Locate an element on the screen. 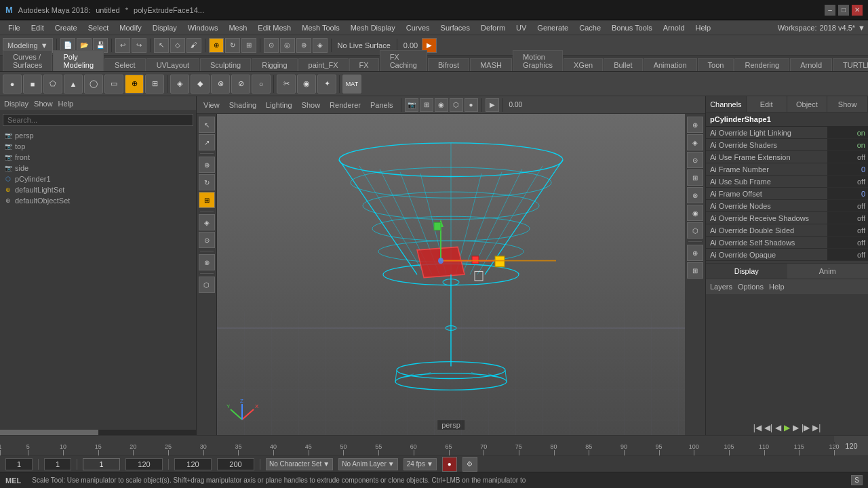 This screenshot has height=488, width=868. menu-select: Select is located at coordinates (99, 28).